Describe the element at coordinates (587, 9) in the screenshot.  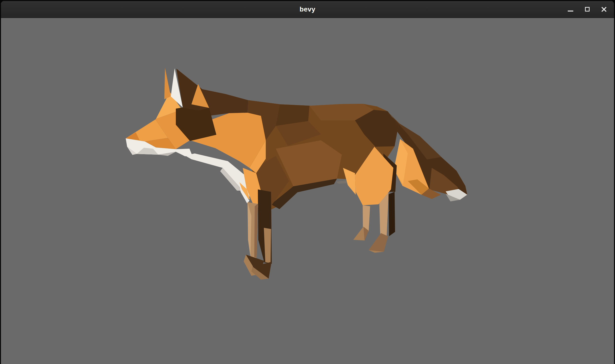
I see `maximize-button` at that location.